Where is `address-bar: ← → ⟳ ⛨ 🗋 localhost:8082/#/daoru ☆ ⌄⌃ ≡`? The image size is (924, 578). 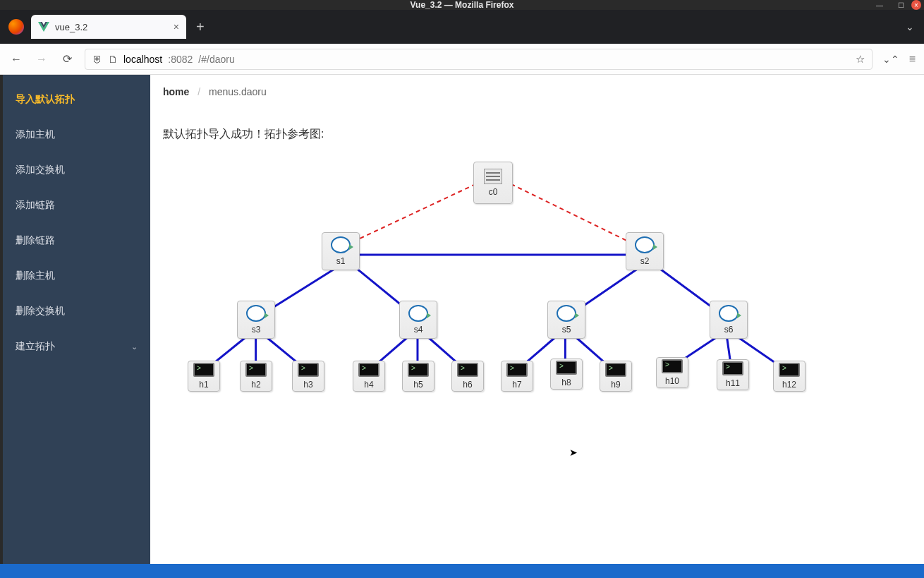
address-bar: ← → ⟳ ⛨ 🗋 localhost:8082/#/daoru ☆ ⌄⌃ ≡ is located at coordinates (462, 59).